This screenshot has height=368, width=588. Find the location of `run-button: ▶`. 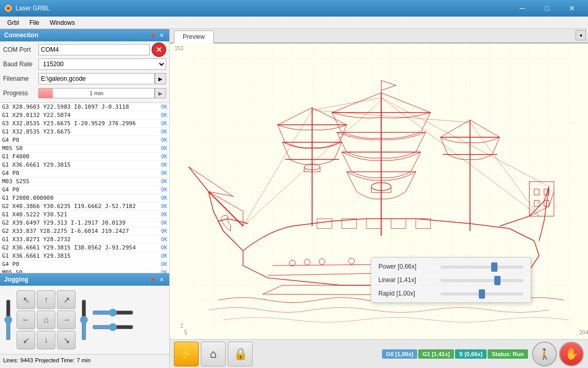

run-button: ▶ is located at coordinates (160, 93).